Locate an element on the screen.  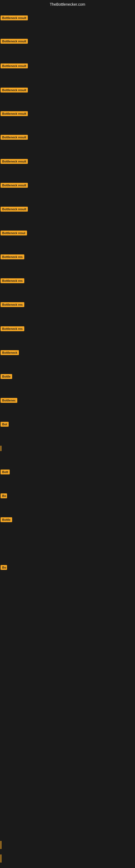
badge-18: Bot is located at coordinates (5, 424).